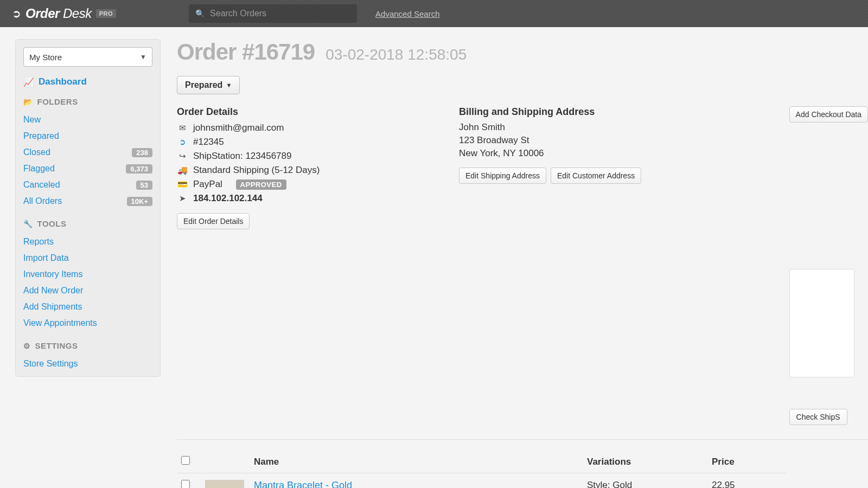  What do you see at coordinates (302, 156) in the screenshot?
I see `detail-shipstation: ↪ShipStation: 123456789` at bounding box center [302, 156].